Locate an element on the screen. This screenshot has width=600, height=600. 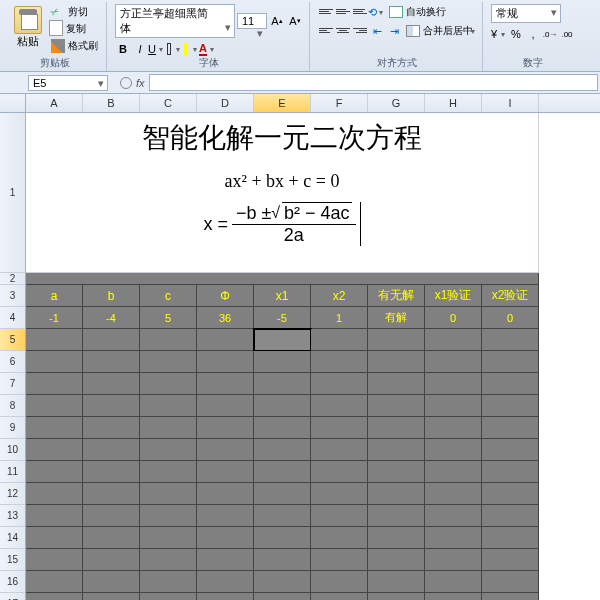
copy-button: 复制 is located at coordinates (74, 29).